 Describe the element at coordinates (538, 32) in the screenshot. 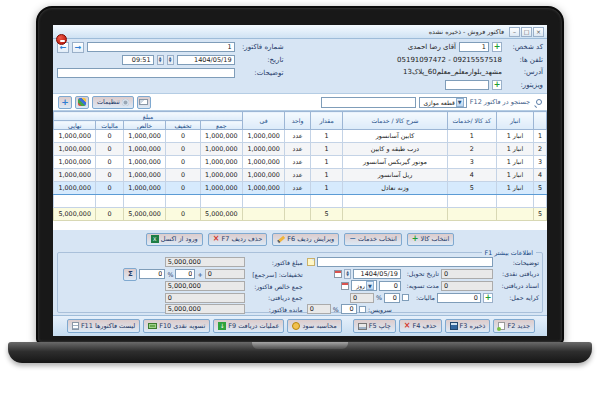

I see `close-button: ×` at that location.